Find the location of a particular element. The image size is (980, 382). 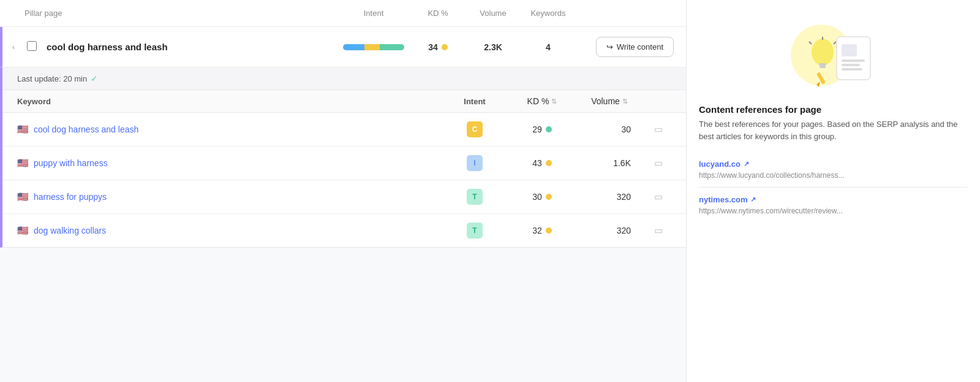

write-content-button: ↪ Write content is located at coordinates (635, 47).